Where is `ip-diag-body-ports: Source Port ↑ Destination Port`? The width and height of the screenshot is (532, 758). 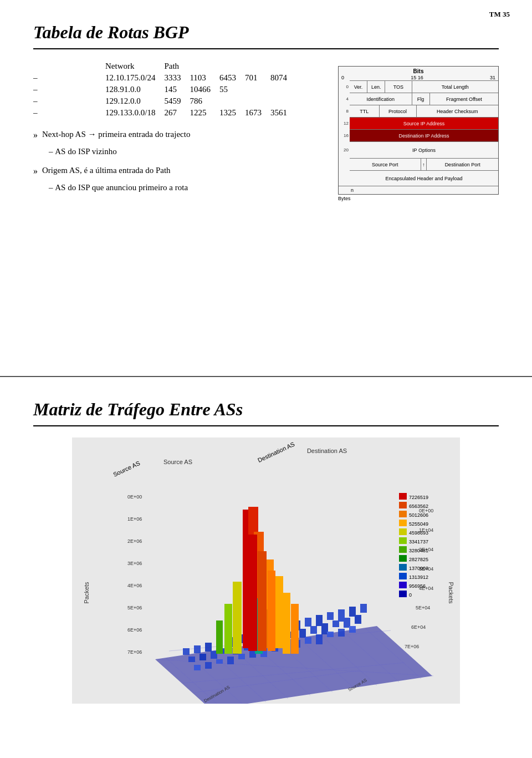
ip-diag-body-ports: Source Port ↑ Destination Port is located at coordinates (424, 164).